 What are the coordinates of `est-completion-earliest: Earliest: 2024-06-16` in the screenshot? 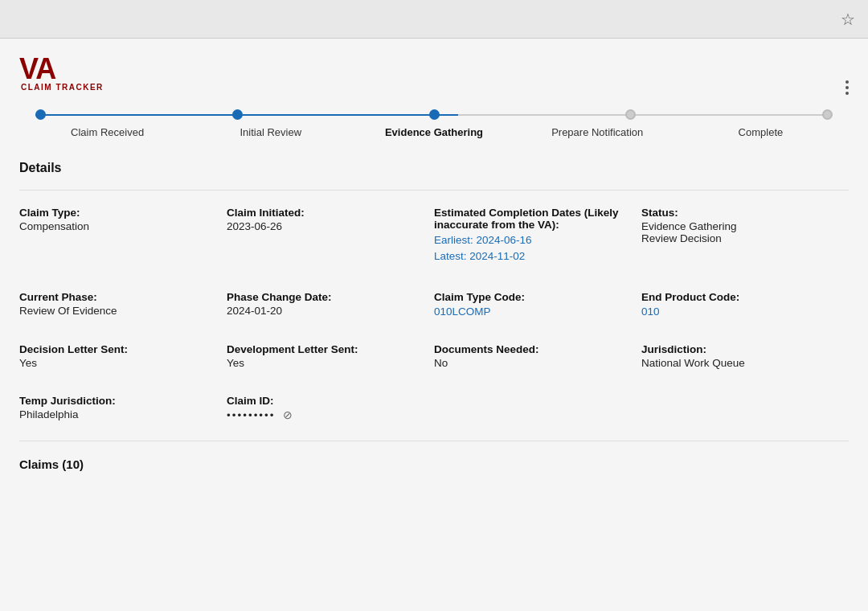 It's located at (483, 240).